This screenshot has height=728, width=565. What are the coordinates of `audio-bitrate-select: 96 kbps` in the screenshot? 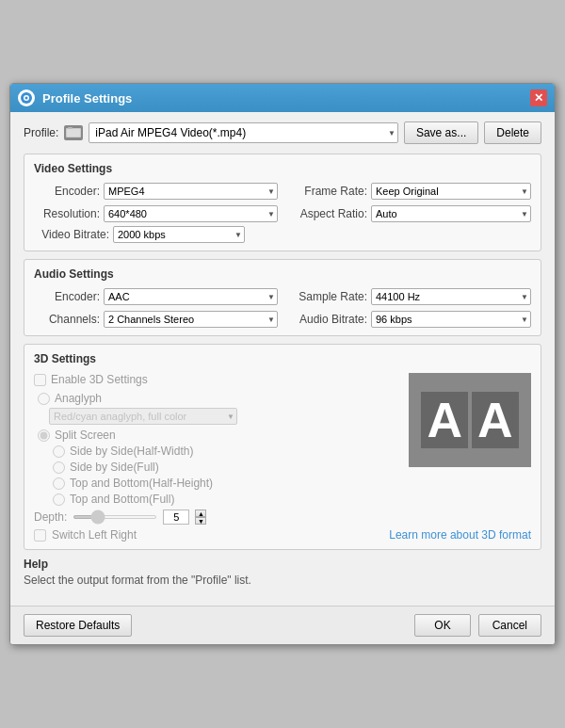 It's located at (451, 319).